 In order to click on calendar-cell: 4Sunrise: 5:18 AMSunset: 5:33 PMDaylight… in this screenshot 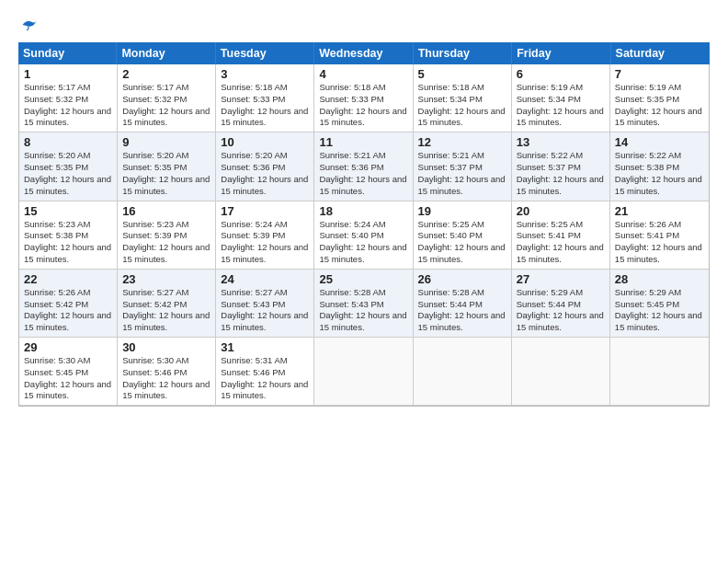, I will do `click(364, 98)`.